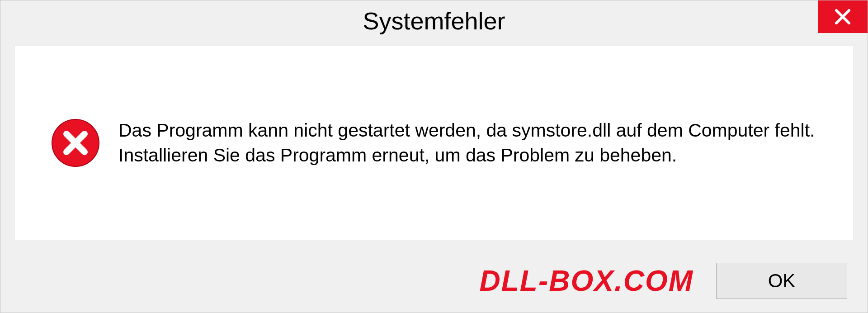 Image resolution: width=868 pixels, height=313 pixels. What do you see at coordinates (782, 281) in the screenshot?
I see `ok-button: OK` at bounding box center [782, 281].